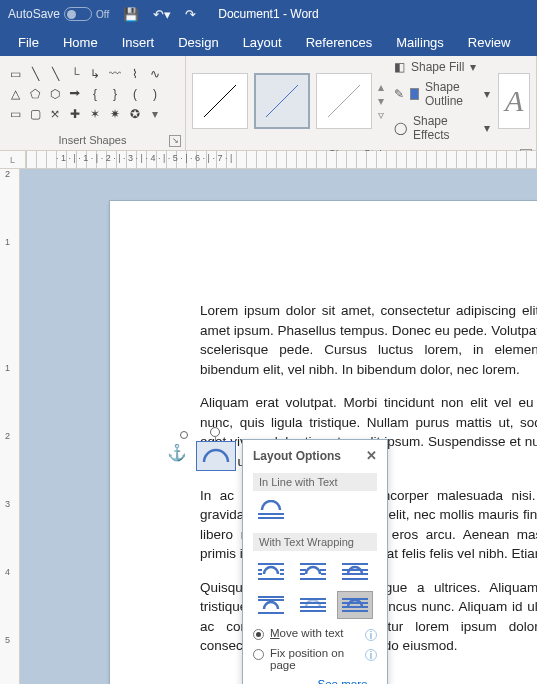 The height and width of the screenshot is (684, 537). I want to click on shape-outline-label: Shape Outline, so click(452, 94).